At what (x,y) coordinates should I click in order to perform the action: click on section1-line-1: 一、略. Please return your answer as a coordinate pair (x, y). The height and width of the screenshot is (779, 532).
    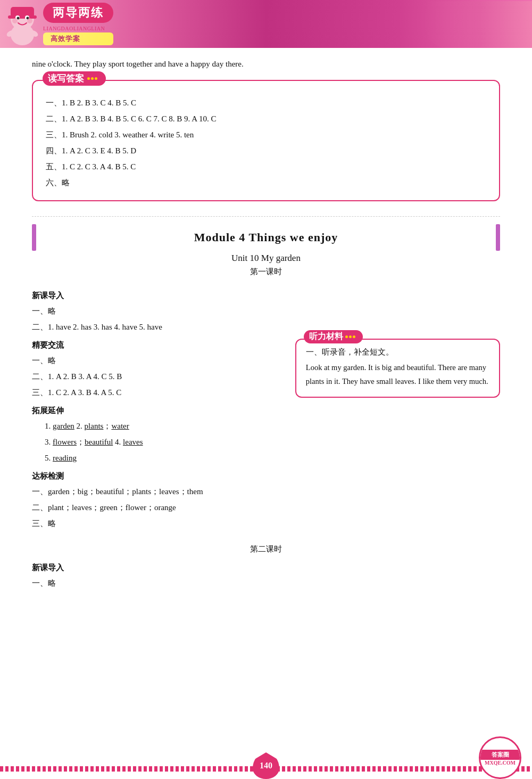
    Looking at the image, I should click on (157, 311).